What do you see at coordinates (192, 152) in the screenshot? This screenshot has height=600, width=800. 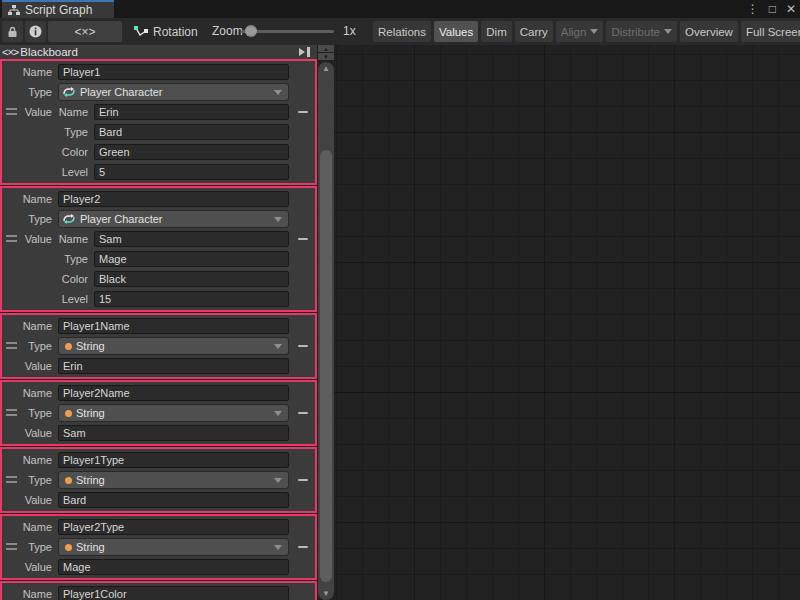 I see `value-color-field: Green` at bounding box center [192, 152].